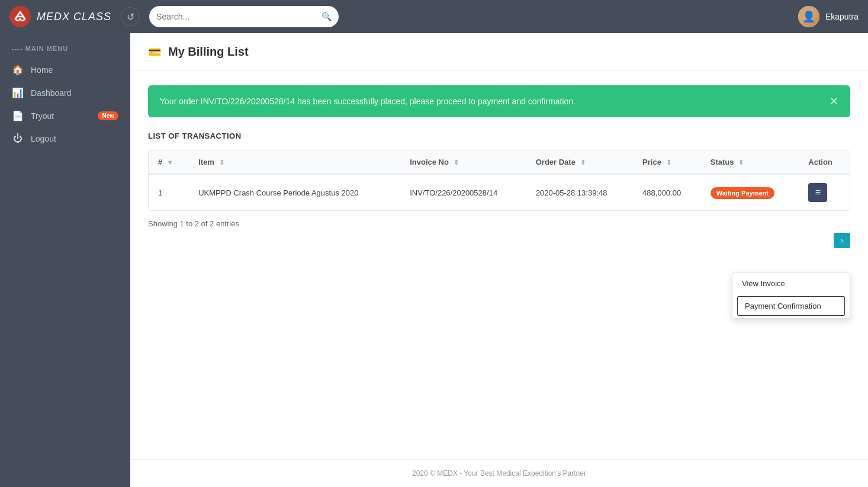 This screenshot has height=487, width=868. What do you see at coordinates (499, 180) in the screenshot?
I see `transaction-table-container: # ▼ Item ⇕ Invoice No ⇕ Order Date ⇕` at bounding box center [499, 180].